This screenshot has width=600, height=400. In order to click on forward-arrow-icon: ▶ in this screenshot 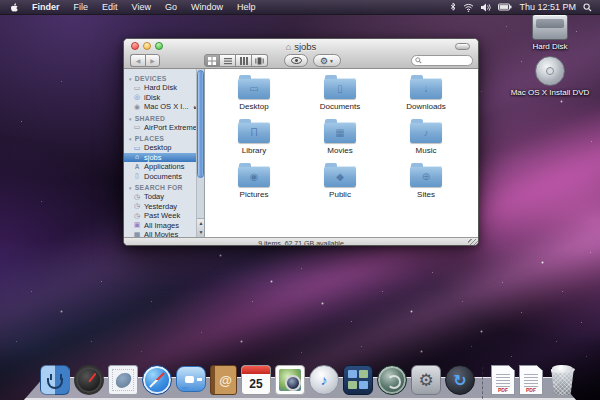, I will do `click(152, 60)`.